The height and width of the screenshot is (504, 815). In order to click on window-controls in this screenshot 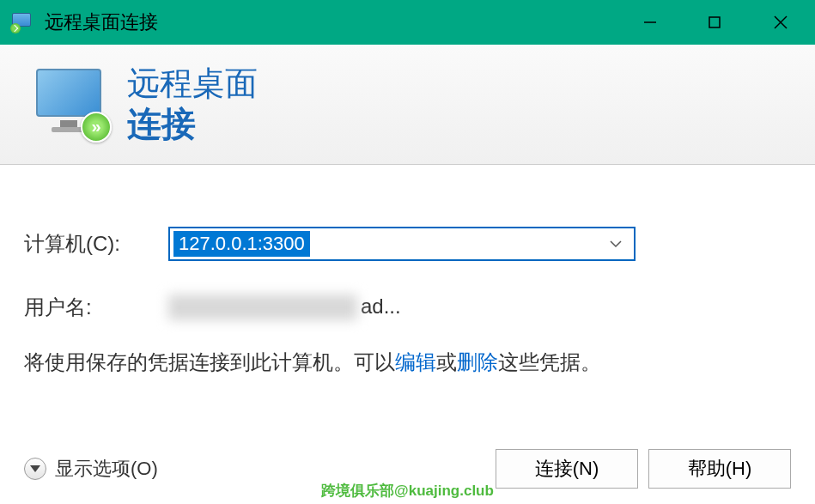, I will do `click(716, 22)`.